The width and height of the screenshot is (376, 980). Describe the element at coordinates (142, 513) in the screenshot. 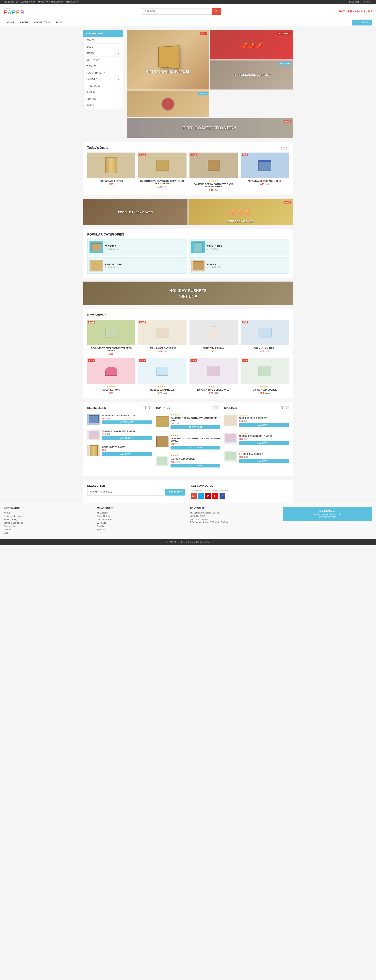

I see `footer-my-account: My Account` at that location.